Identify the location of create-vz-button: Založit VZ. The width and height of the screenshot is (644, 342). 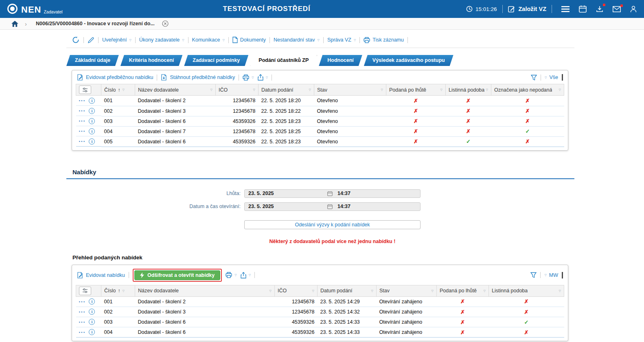
(527, 9).